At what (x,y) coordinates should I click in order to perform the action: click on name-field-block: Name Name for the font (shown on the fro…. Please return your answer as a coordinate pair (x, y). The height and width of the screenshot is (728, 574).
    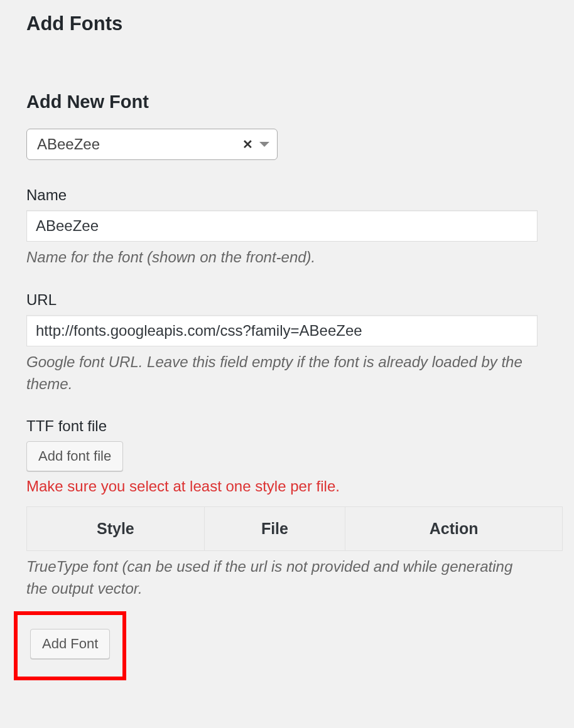
    Looking at the image, I should click on (287, 227).